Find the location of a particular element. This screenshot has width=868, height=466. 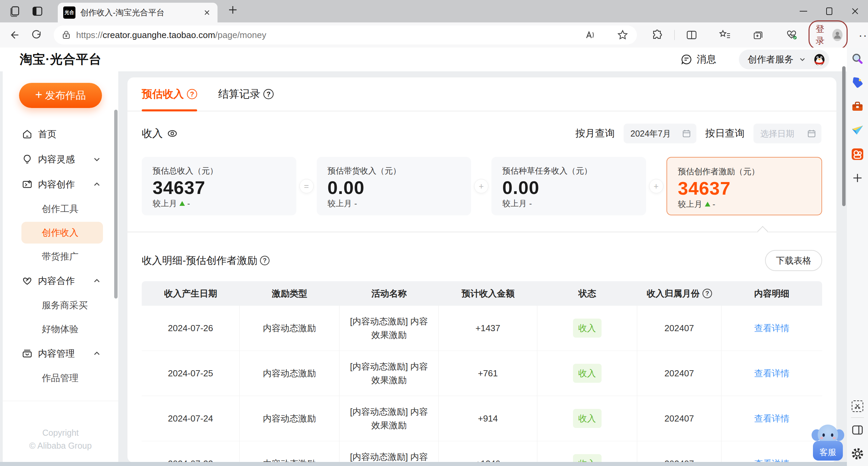

sidebar-item-cooperation: 内容合作 is located at coordinates (60, 281).